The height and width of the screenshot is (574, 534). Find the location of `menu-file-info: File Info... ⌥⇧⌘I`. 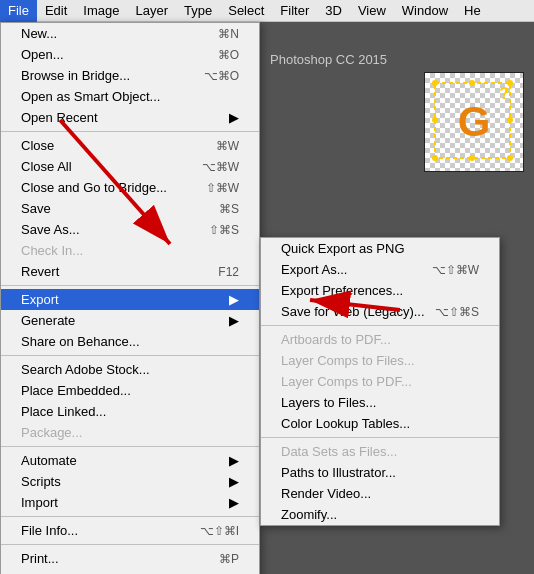

menu-file-info: File Info... ⌥⇧⌘I is located at coordinates (130, 530).